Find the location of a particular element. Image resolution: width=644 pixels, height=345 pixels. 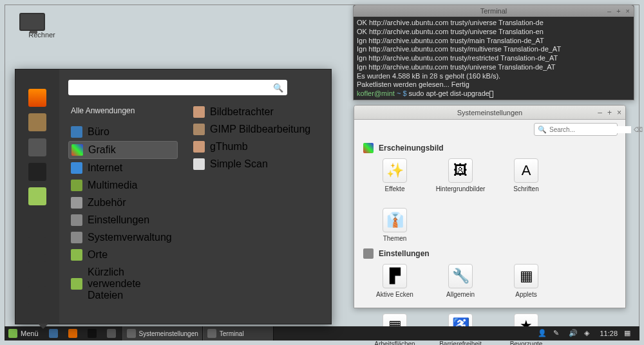

settings-search: 🔍 ⌫ is located at coordinates (576, 129).